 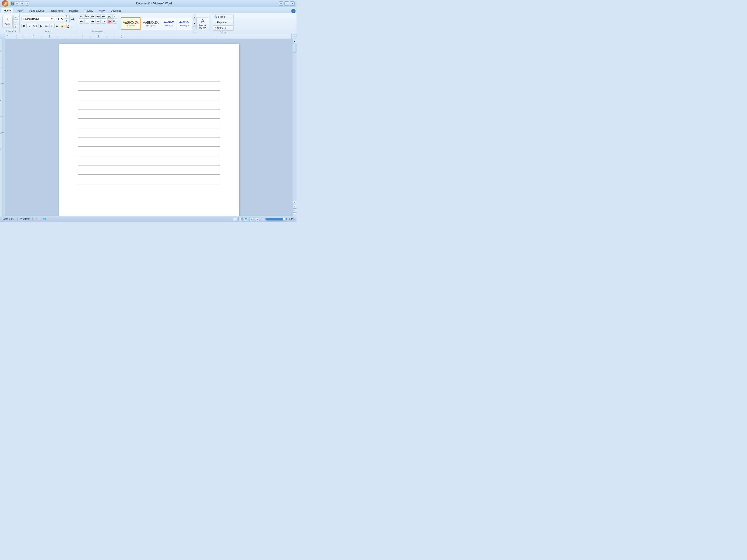 What do you see at coordinates (93, 22) in the screenshot?
I see `align-right-button: =▶` at bounding box center [93, 22].